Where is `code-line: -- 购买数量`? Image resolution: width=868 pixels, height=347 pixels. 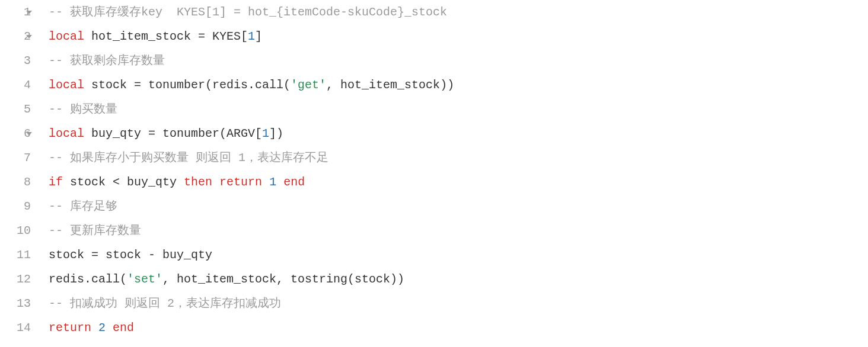 code-line: -- 购买数量 is located at coordinates (458, 109).